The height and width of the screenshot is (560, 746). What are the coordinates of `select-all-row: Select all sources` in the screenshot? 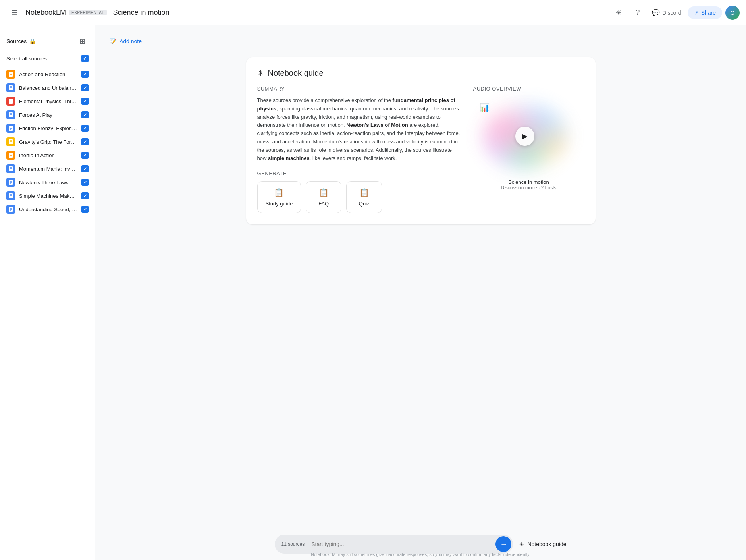 It's located at (48, 58).